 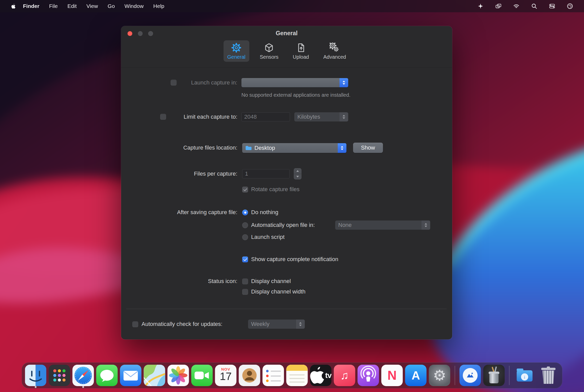 I want to click on facetime-icon, so click(x=202, y=375).